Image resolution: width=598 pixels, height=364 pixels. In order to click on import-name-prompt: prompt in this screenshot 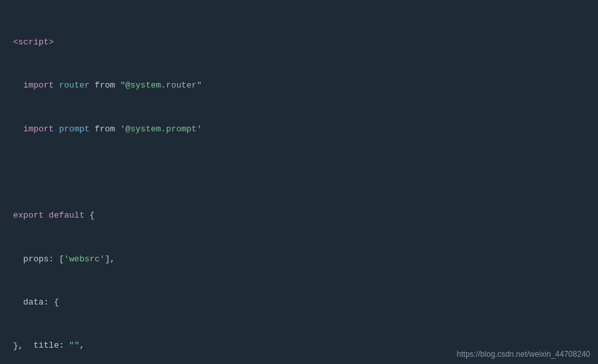, I will do `click(75, 129)`.